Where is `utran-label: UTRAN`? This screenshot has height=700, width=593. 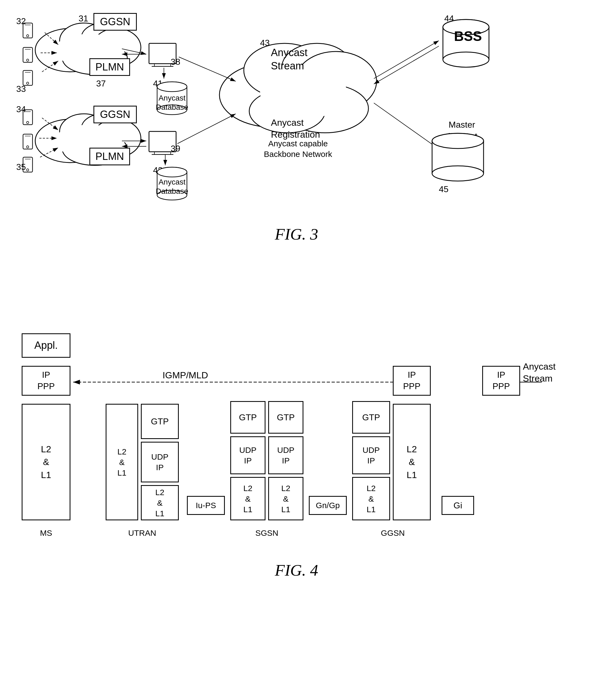
utran-label: UTRAN is located at coordinates (142, 533).